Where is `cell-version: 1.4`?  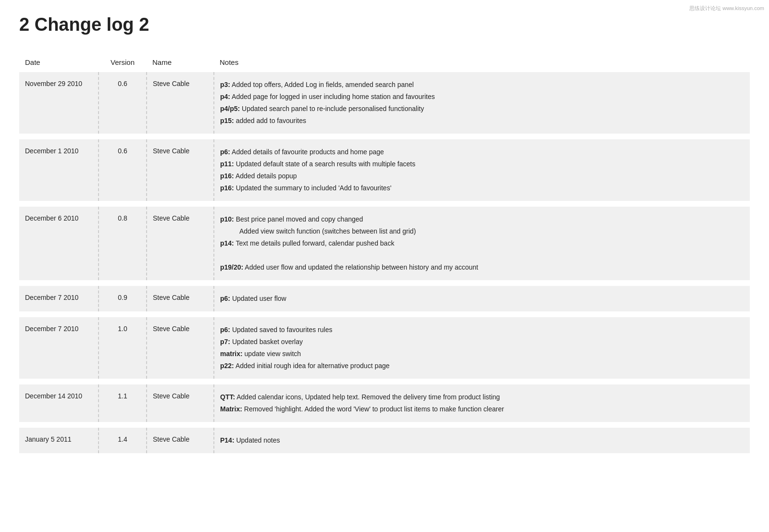 cell-version: 1.4 is located at coordinates (123, 440).